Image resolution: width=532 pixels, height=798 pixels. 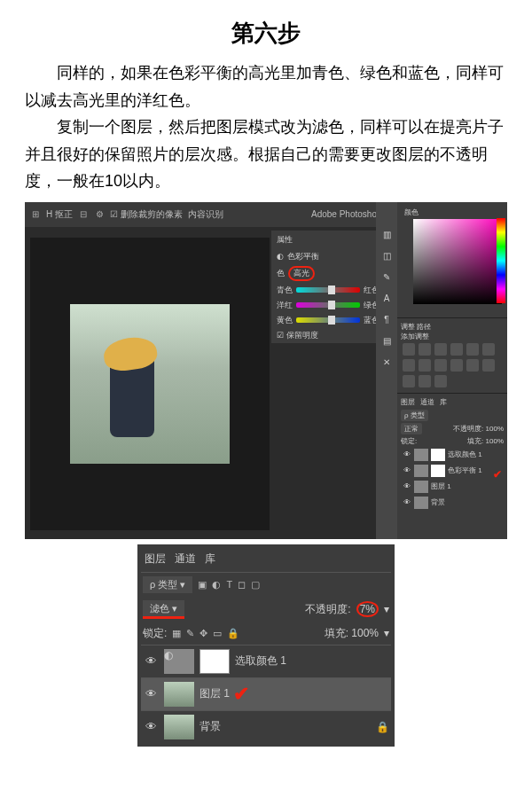 What do you see at coordinates (408, 403) in the screenshot?
I see `tab-layers-mini: 图层` at bounding box center [408, 403].